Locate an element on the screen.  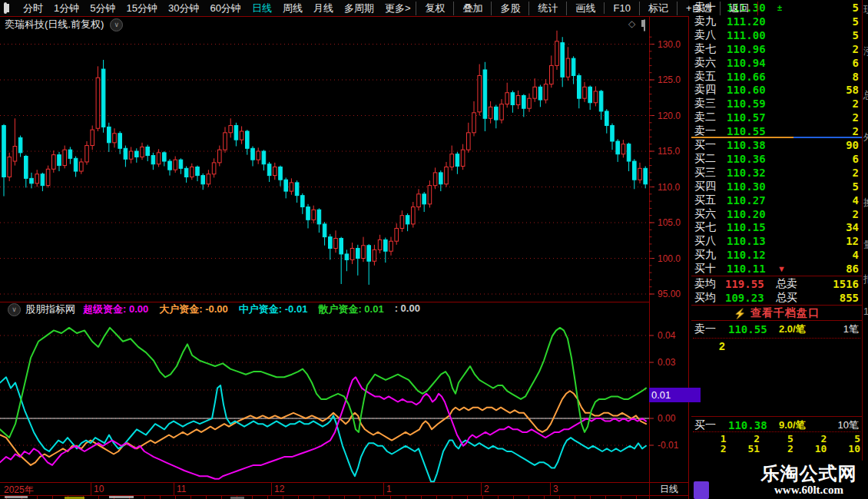
ask-row: 卖九111.205 is located at coordinates (777, 21).